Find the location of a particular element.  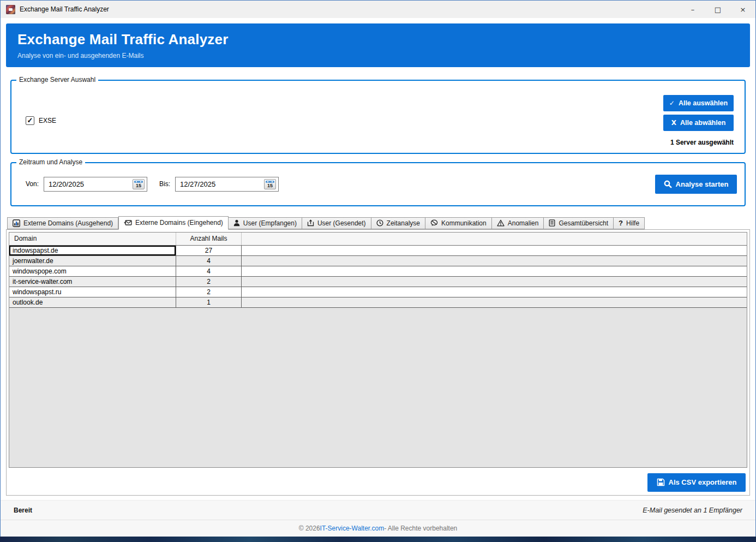

deselect-all-label: Alle abwählen is located at coordinates (703, 123).